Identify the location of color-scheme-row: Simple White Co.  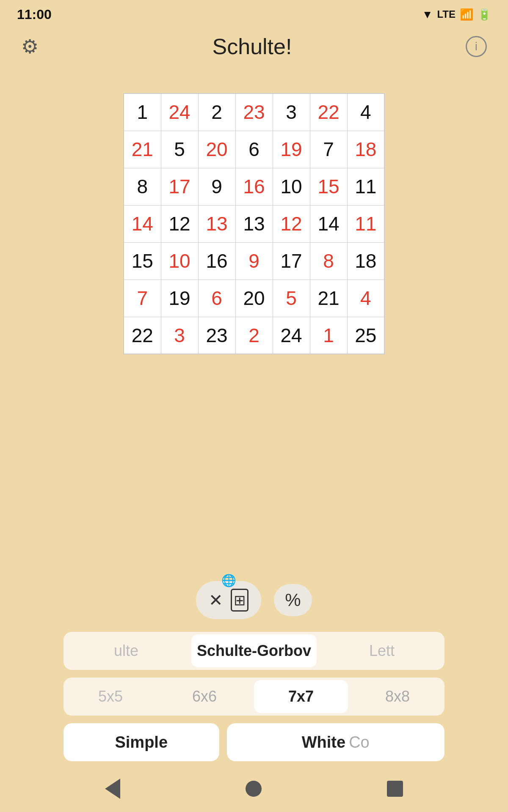
(254, 742).